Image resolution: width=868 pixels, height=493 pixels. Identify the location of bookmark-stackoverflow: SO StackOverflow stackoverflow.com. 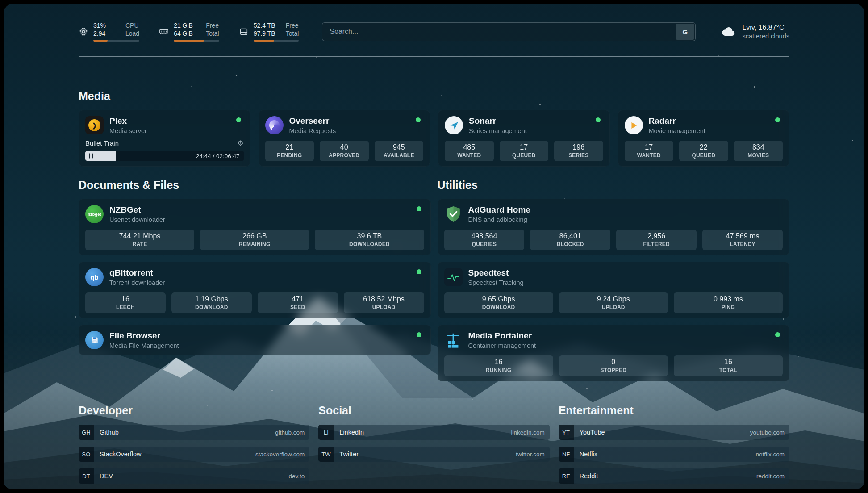
(194, 454).